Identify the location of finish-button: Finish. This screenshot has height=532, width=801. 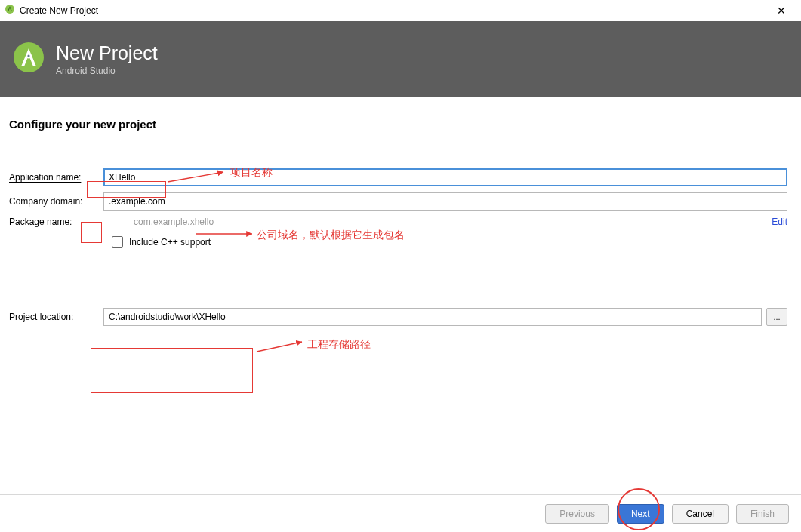
(762, 514).